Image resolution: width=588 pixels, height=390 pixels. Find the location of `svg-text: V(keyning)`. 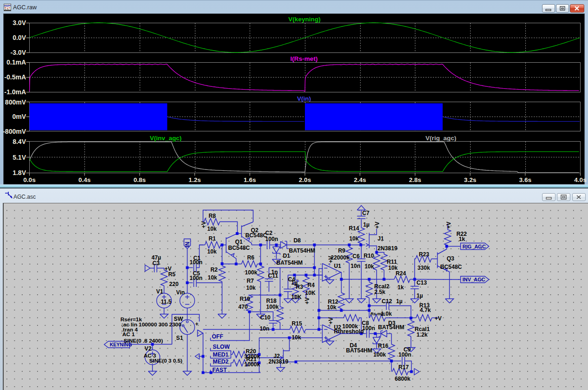

svg-text: V(keyning) is located at coordinates (304, 20).